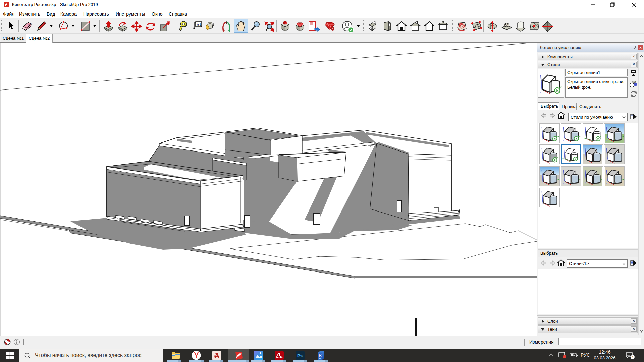 The image size is (644, 362). I want to click on svg-text: Ps, so click(300, 356).